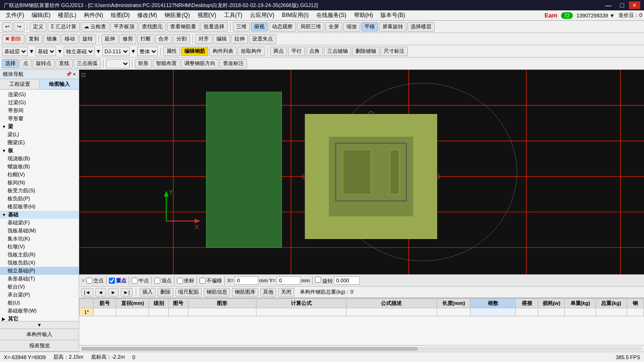  I want to click on tree-item: 柱墩(V), so click(40, 247).